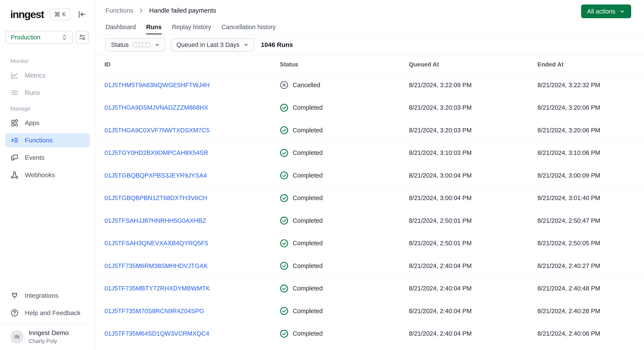  Describe the element at coordinates (586, 288) in the screenshot. I see `run-ended-at: 8/21/2024, 2:40:48 PM` at that location.